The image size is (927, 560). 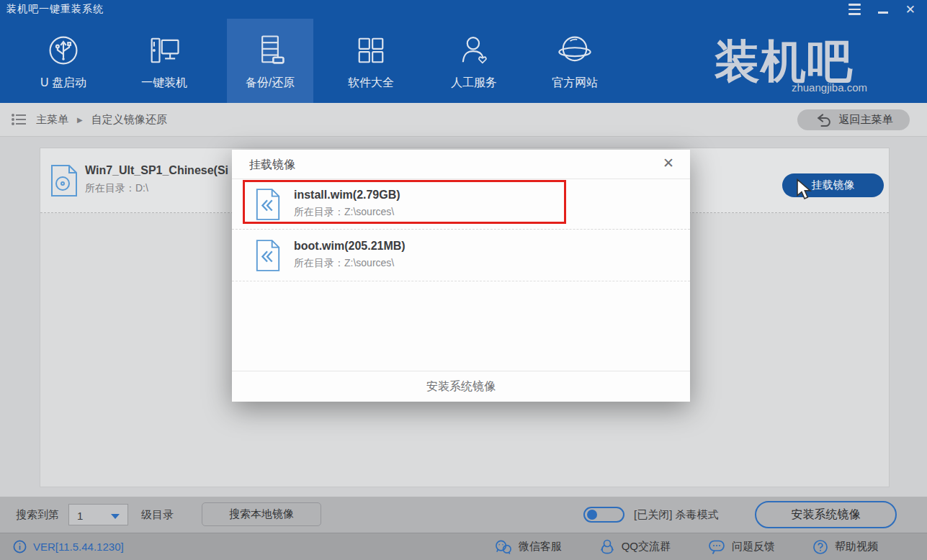 I want to click on install-system-image-button: 安装系统镜像, so click(x=825, y=515).